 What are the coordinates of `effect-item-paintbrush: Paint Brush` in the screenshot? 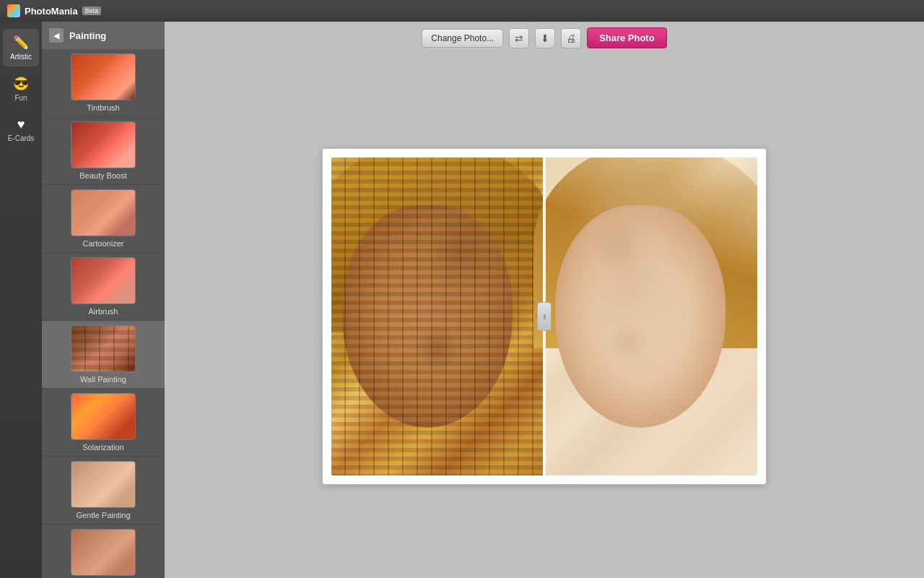 It's located at (103, 551).